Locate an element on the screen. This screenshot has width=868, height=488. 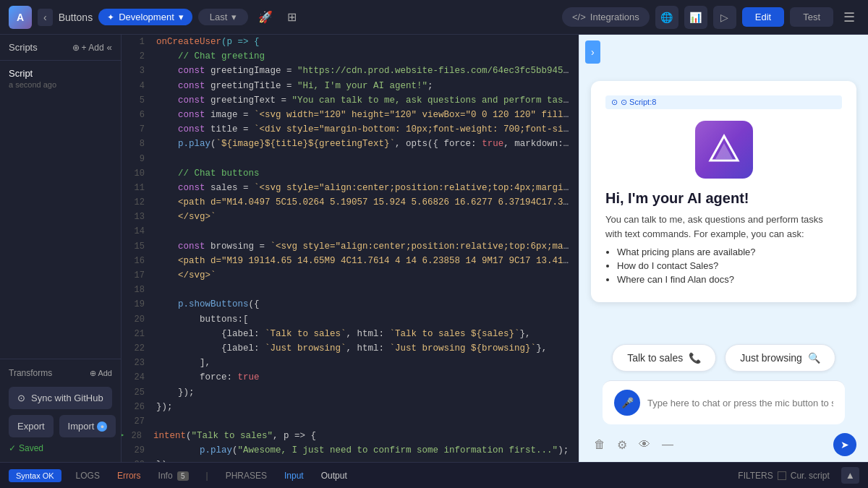
code-line-18: 18 is located at coordinates (350, 290).